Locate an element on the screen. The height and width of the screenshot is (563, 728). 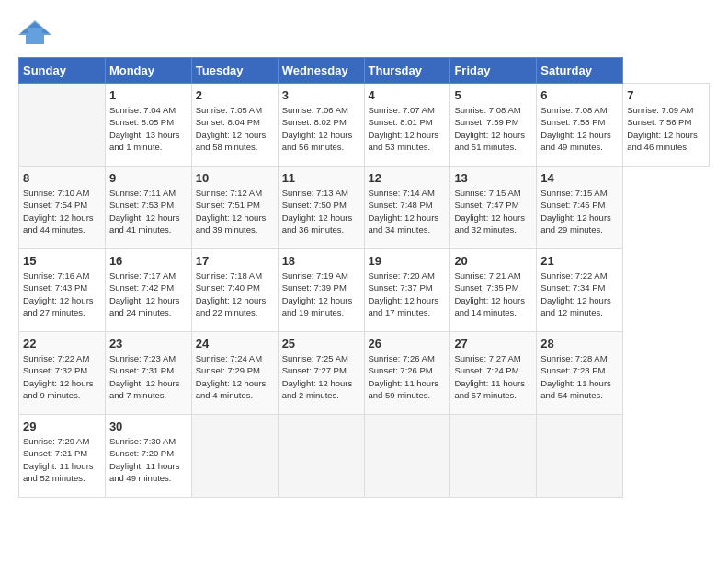
day-info: Sunrise: 7:07 AMSunset: 8:01 PMDaylight:… is located at coordinates (408, 129).